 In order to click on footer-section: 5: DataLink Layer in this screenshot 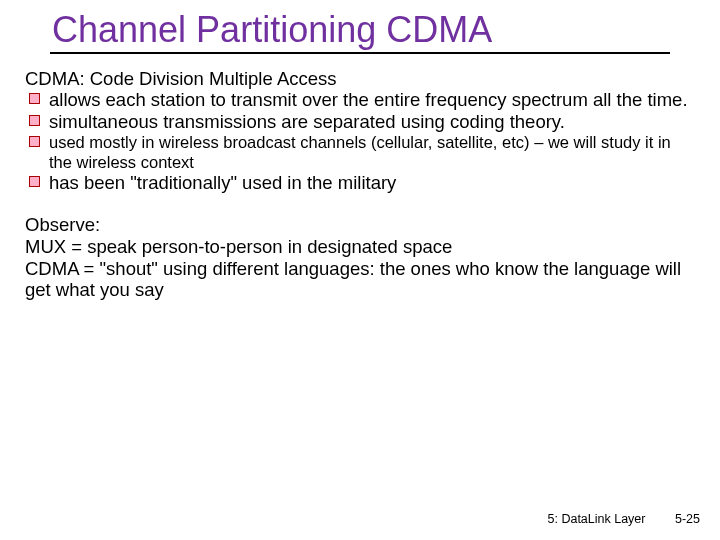, I will do `click(597, 519)`.